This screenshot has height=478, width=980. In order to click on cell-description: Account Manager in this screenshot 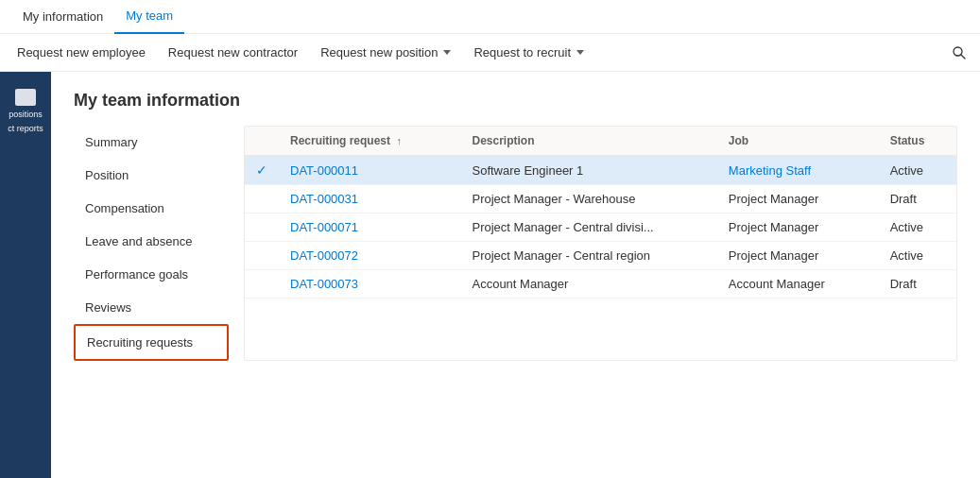, I will do `click(588, 284)`.